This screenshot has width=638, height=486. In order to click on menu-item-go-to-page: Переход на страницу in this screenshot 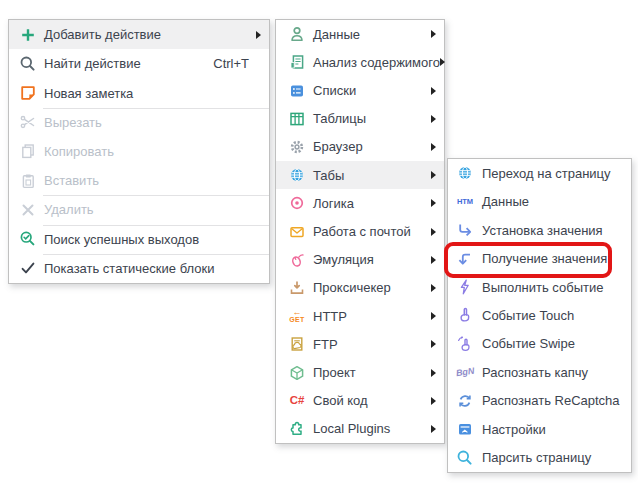, I will do `click(540, 173)`.